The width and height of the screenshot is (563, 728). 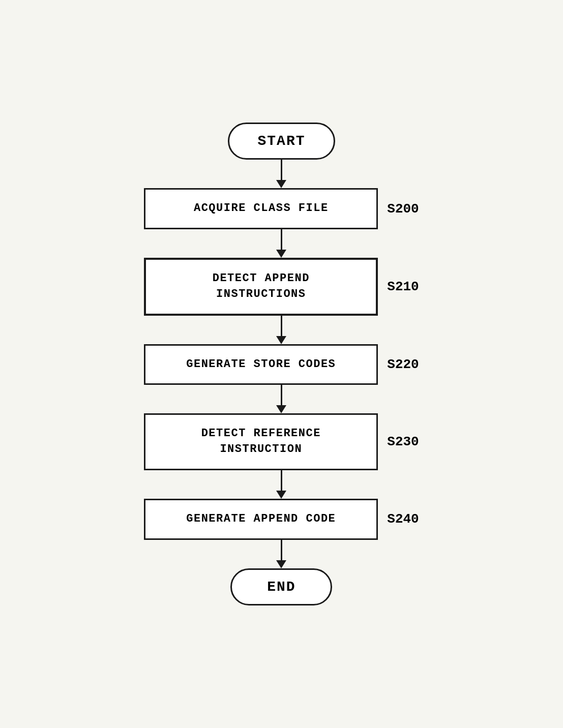 What do you see at coordinates (281, 587) in the screenshot?
I see `end-node: END` at bounding box center [281, 587].